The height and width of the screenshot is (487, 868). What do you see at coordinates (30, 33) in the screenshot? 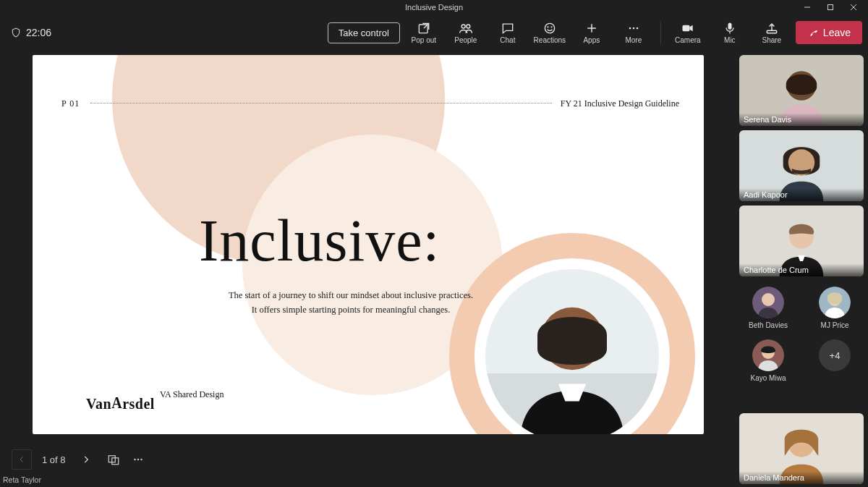
I see `meeting-timer: 22:06` at bounding box center [30, 33].